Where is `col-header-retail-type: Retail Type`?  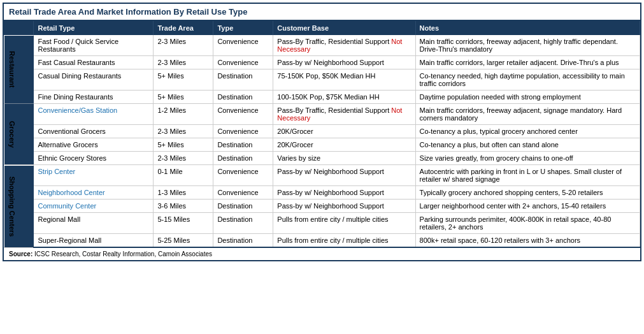 col-header-retail-type: Retail Type is located at coordinates (94, 28).